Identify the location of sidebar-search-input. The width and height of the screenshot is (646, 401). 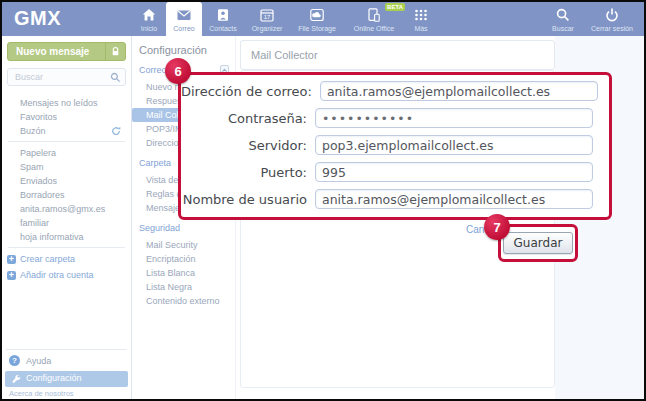
(59, 77).